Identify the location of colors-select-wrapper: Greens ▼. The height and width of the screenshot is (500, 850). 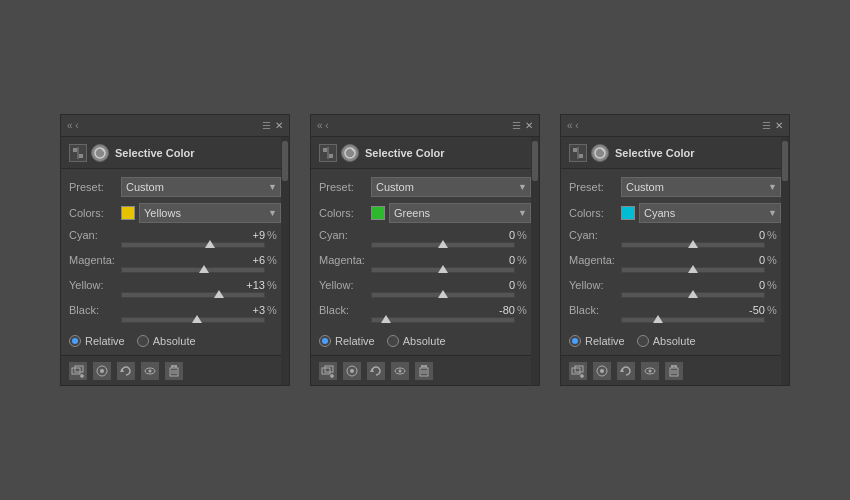
(451, 213).